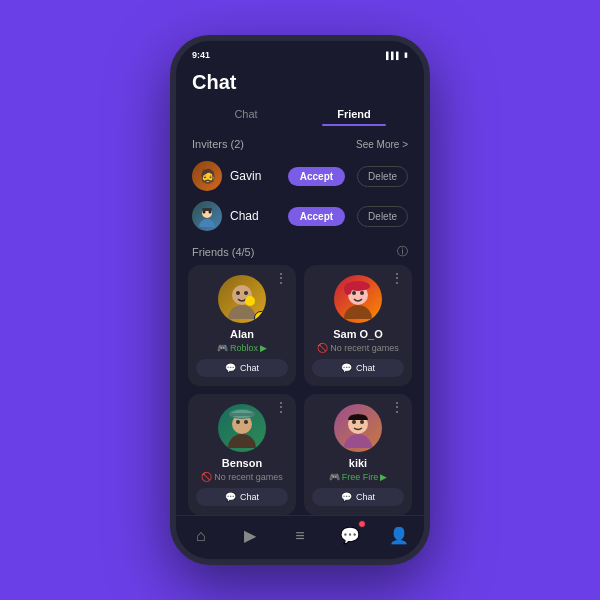 The width and height of the screenshot is (600, 600). Describe the element at coordinates (358, 463) in the screenshot. I see `friend-name-kiki: kiki` at that location.